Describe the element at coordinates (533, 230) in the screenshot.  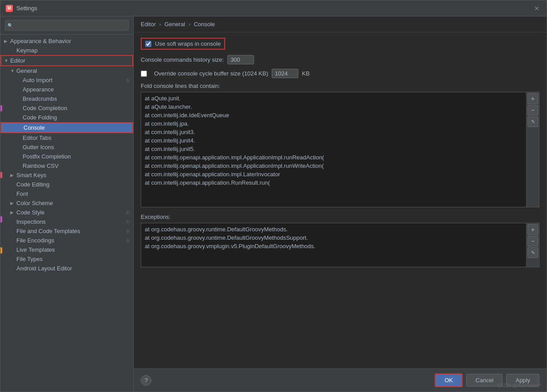
I see `add-exception-button: +` at that location.